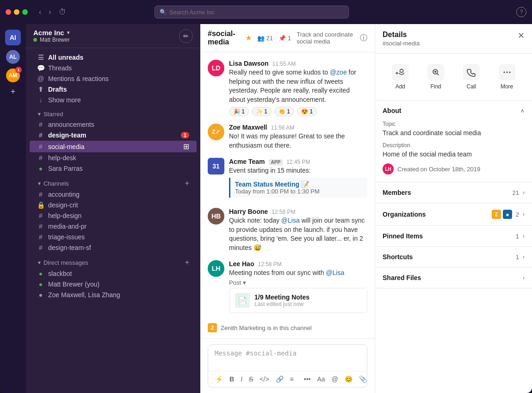 The height and width of the screenshot is (393, 532). I want to click on code-button: </>, so click(264, 379).